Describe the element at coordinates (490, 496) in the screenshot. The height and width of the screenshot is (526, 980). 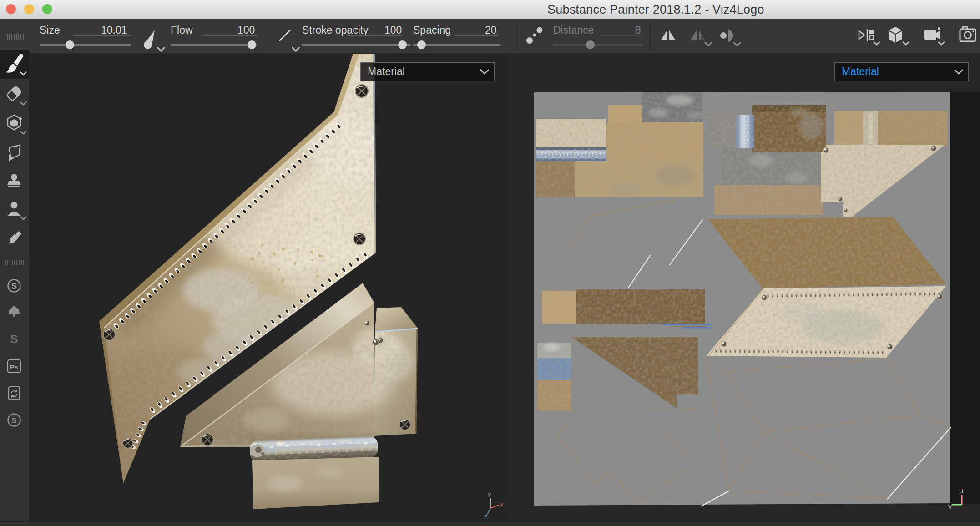
I see `svg-text: Y` at that location.